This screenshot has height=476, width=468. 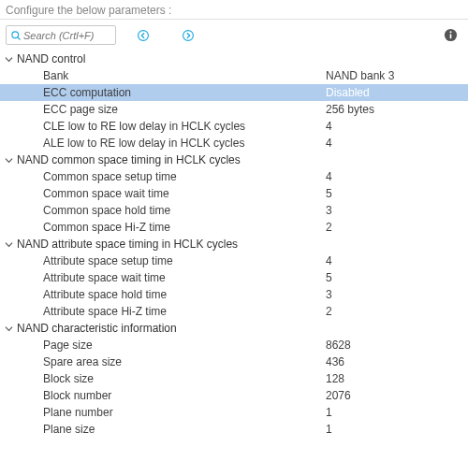 I want to click on parameter-row: Common space hold time3, so click(x=234, y=210).